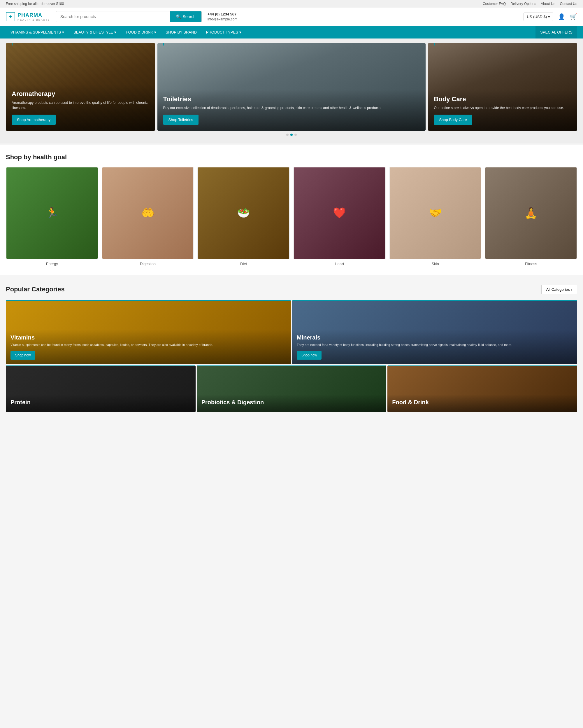  I want to click on hero-aromatherapy-desc: Aromatherapy products can be used to imp…, so click(80, 105).